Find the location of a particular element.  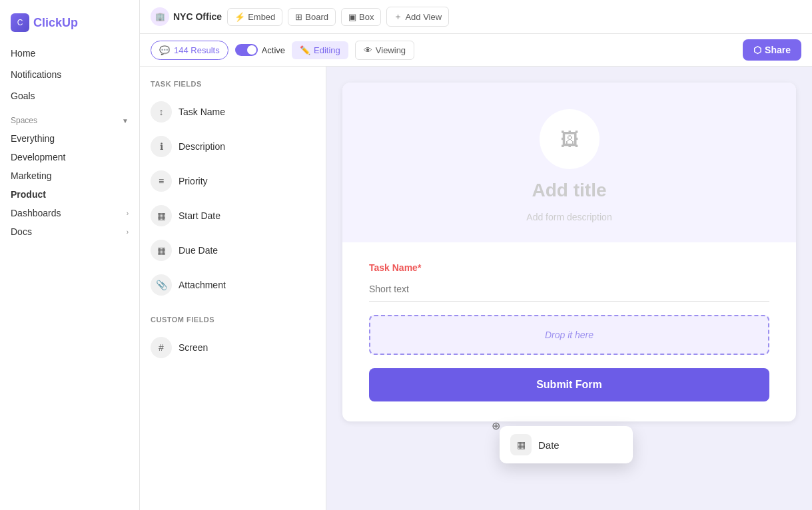

sidebar-item-notifications: Notifications is located at coordinates (69, 75).